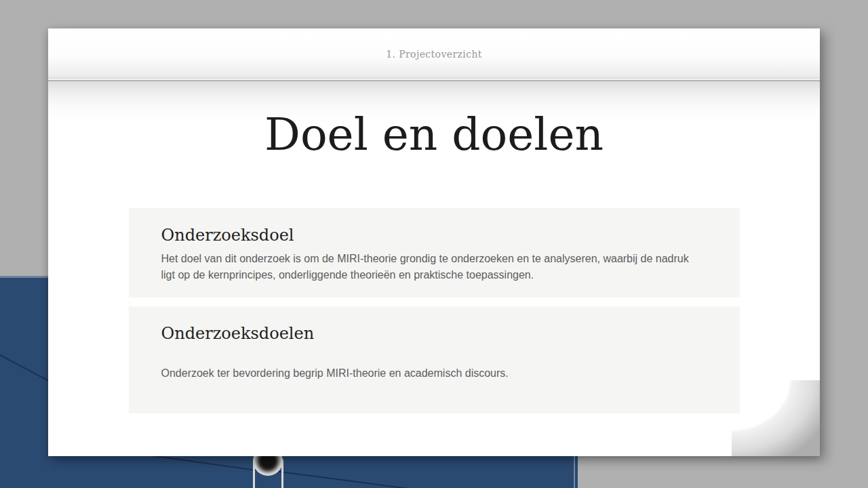 The height and width of the screenshot is (488, 868). I want to click on section-body: Onderzoek ter bevordering begrip MIRI-th…, so click(430, 373).